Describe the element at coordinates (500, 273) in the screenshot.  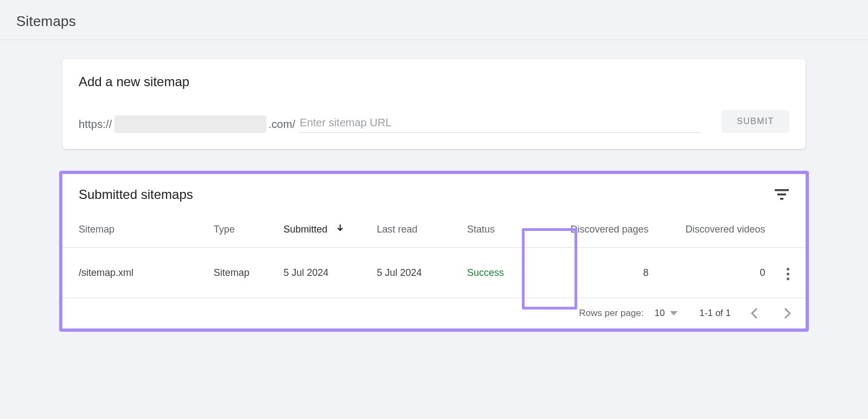
I see `cell-status: Success` at that location.